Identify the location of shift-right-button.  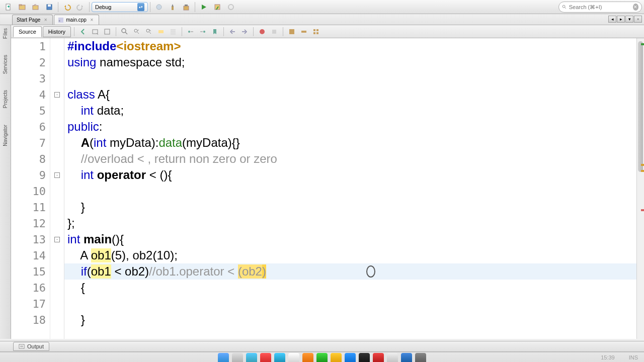
(245, 32).